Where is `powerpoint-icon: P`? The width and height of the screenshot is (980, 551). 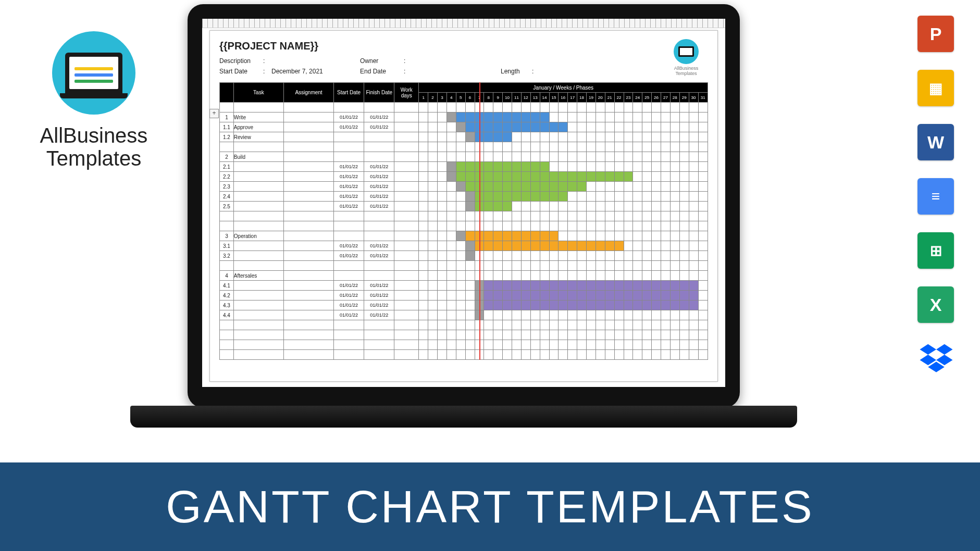 powerpoint-icon: P is located at coordinates (936, 34).